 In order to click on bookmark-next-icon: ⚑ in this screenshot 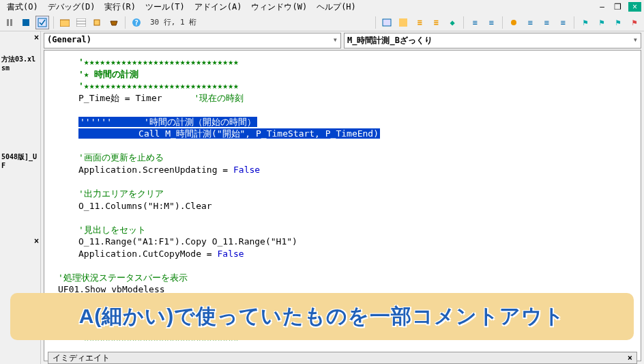, I will do `click(602, 23)`.